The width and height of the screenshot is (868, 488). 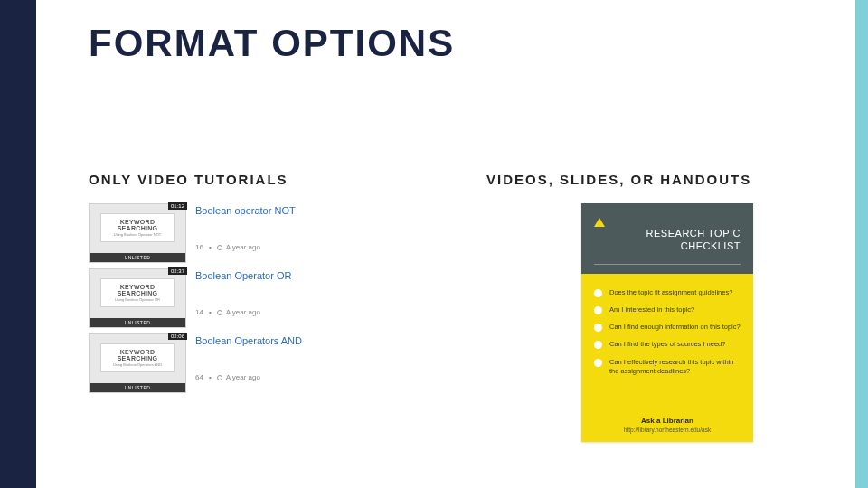 What do you see at coordinates (298, 233) in the screenshot?
I see `video-meta: Boolean operator NOT 16 A year ago` at bounding box center [298, 233].